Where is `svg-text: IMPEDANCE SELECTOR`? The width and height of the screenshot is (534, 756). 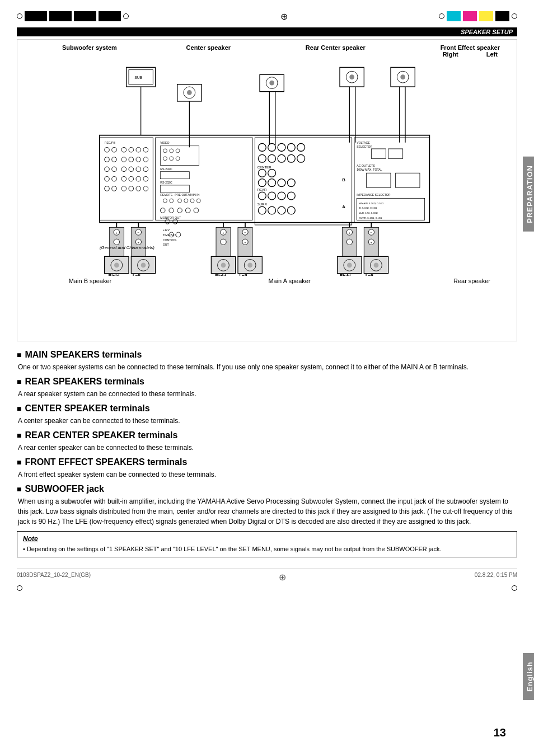 svg-text: IMPEDANCE SELECTOR is located at coordinates (373, 195).